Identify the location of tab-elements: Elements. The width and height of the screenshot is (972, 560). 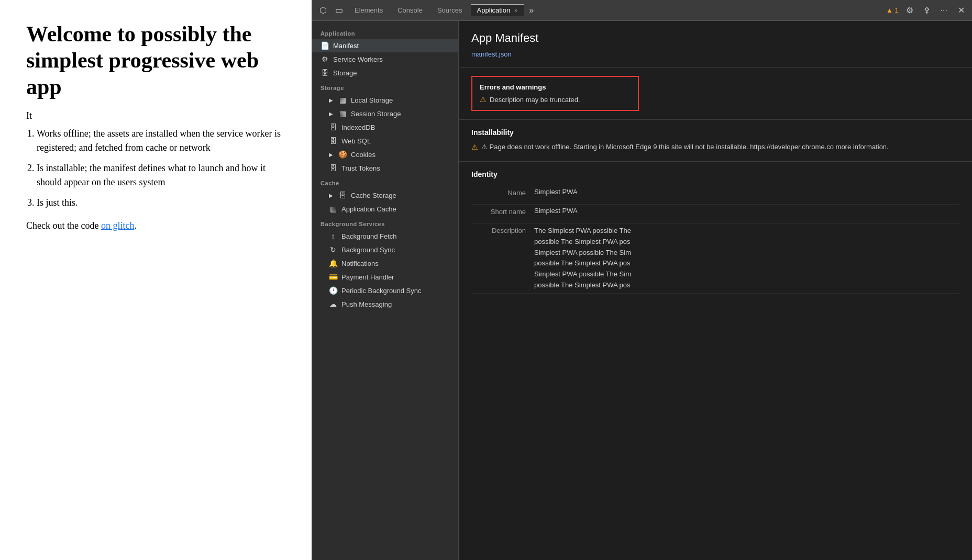
(369, 10).